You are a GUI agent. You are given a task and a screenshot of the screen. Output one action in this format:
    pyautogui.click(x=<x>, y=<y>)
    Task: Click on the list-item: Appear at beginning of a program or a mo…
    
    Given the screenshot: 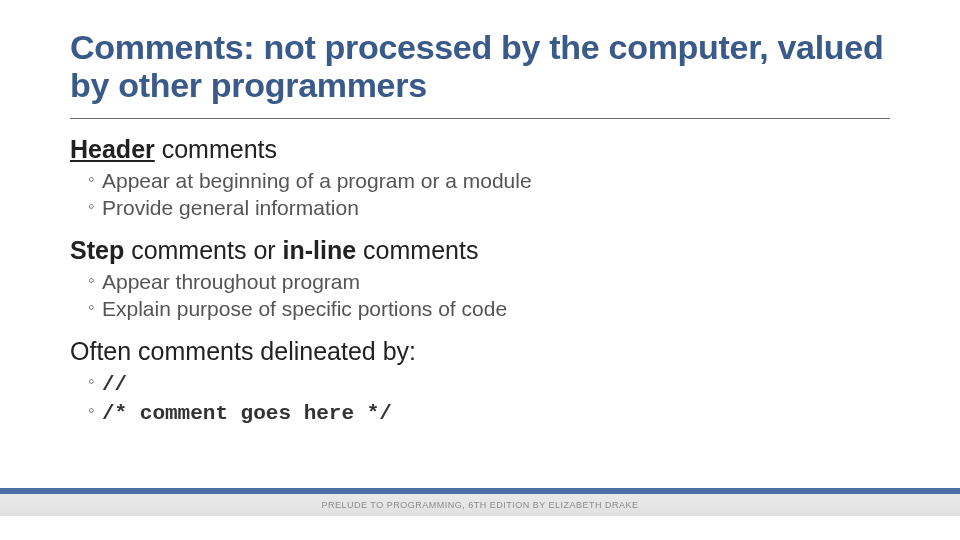 What is the action you would take?
    pyautogui.click(x=489, y=182)
    